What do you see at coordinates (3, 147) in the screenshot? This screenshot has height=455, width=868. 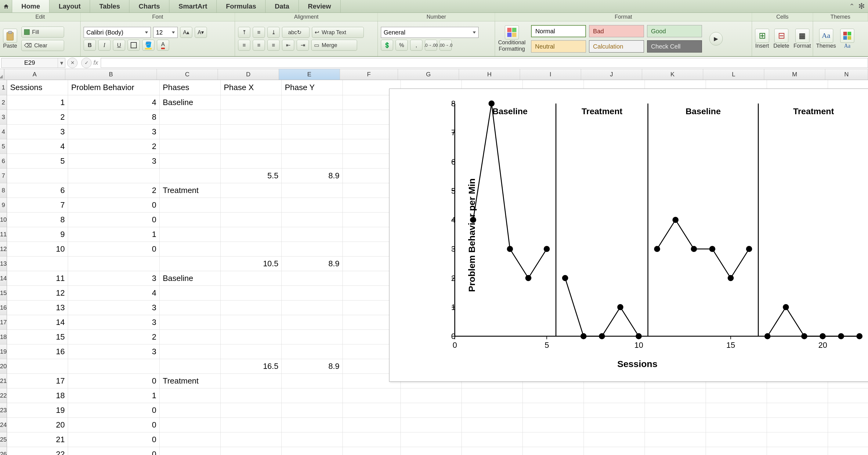 I see `row-header: 5` at bounding box center [3, 147].